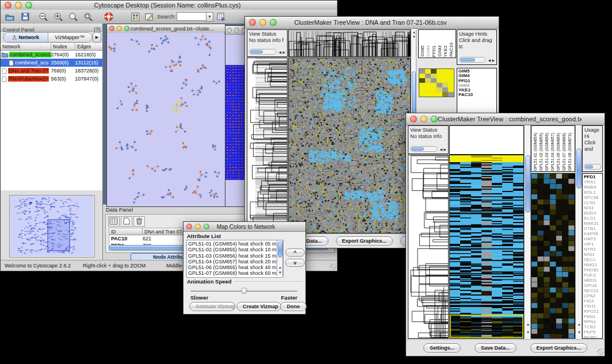  What do you see at coordinates (235, 262) in the screenshot?
I see `attribute-item: GPL51-04 (GSM857) heat shock 20 min` at bounding box center [235, 262].